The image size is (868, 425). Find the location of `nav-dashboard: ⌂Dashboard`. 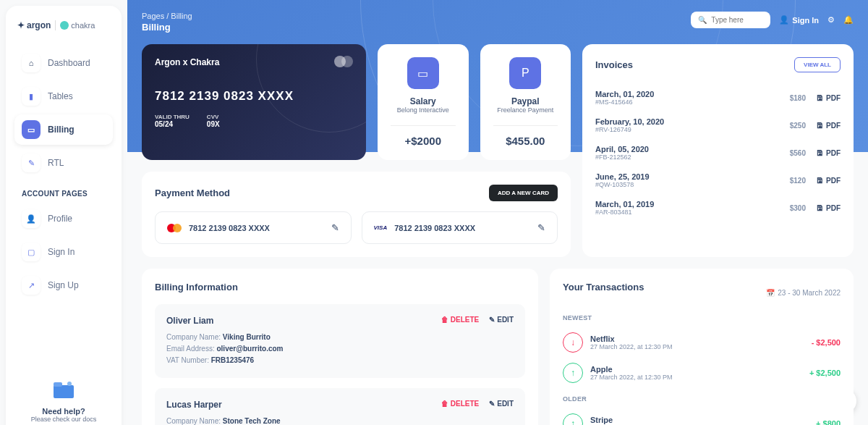

nav-dashboard: ⌂Dashboard is located at coordinates (64, 63).